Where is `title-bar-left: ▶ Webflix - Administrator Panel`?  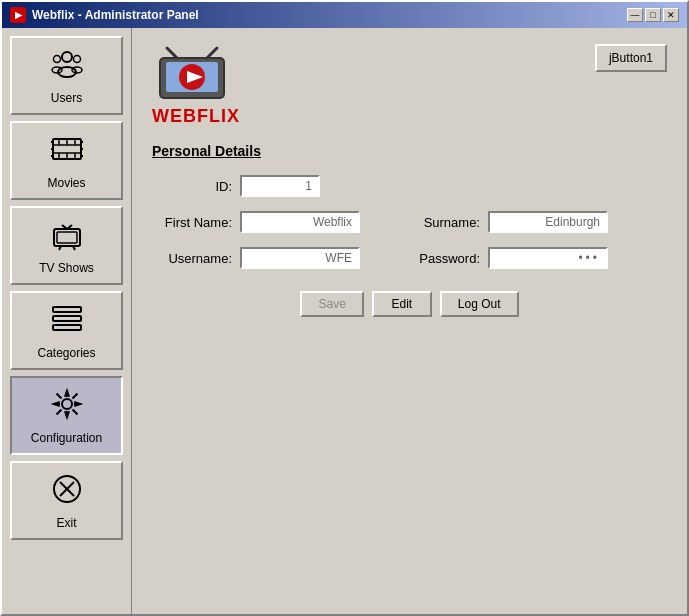
title-bar-left: ▶ Webflix - Administrator Panel is located at coordinates (104, 15).